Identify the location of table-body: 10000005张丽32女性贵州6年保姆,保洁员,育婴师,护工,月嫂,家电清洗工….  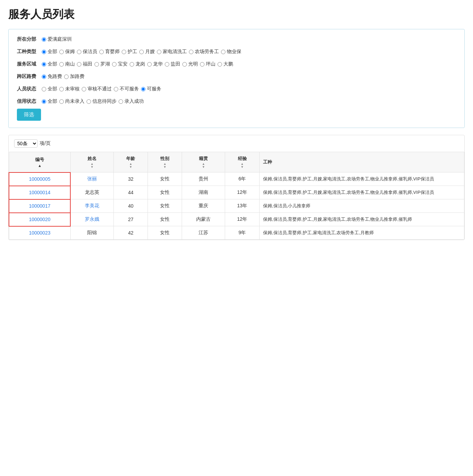
(236, 206).